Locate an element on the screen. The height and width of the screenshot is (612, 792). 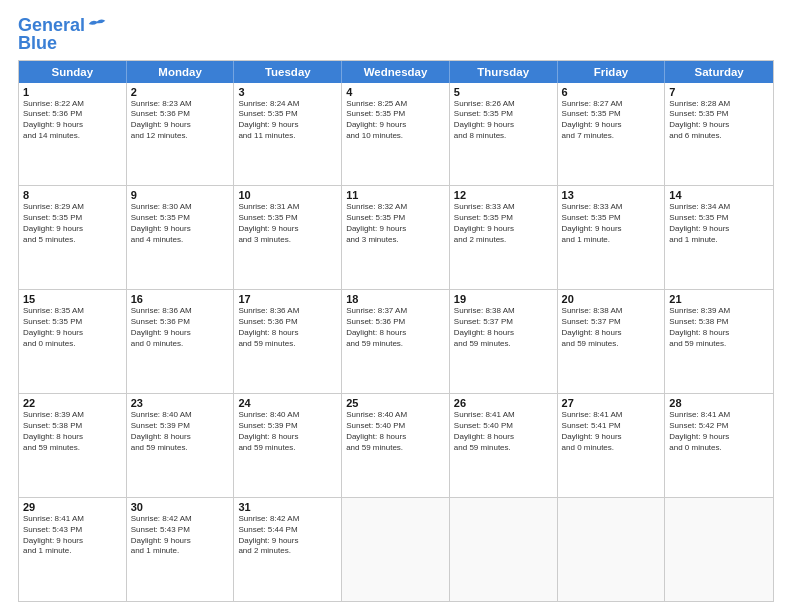
header: General Blue is located at coordinates (396, 35).